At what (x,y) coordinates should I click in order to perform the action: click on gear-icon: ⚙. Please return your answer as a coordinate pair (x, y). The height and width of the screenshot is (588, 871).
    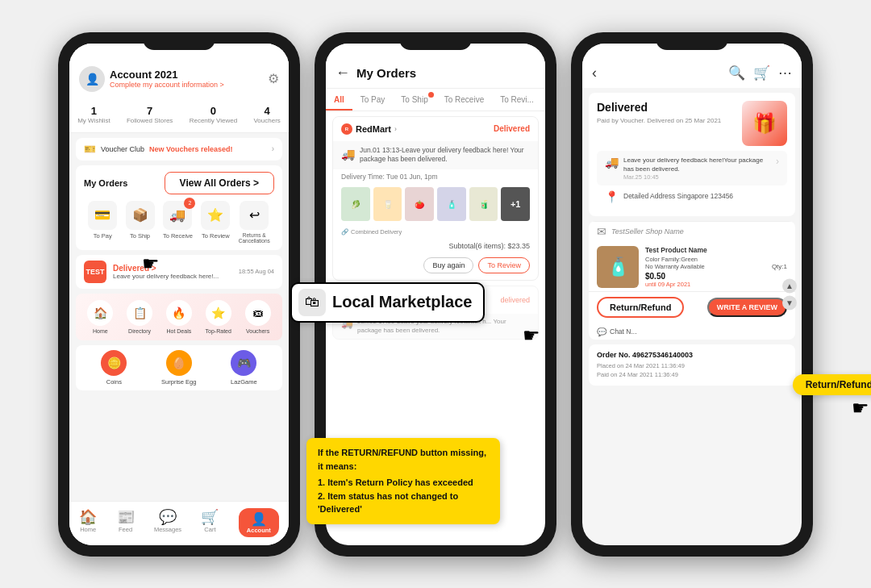
    Looking at the image, I should click on (273, 79).